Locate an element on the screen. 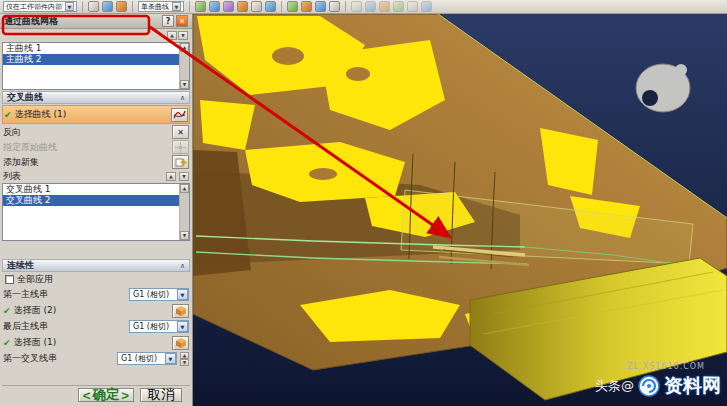 Image resolution: width=727 pixels, height=406 pixels. cross-curves-list: 交叉曲线 1 交叉曲线 2 ▲ ▼ is located at coordinates (96, 212).